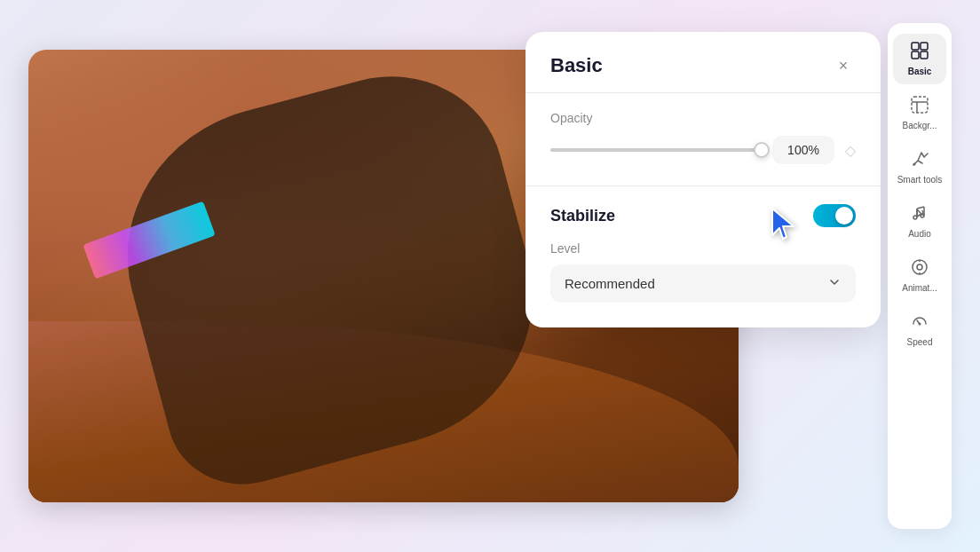 The image size is (980, 552). Describe the element at coordinates (656, 150) in the screenshot. I see `opacity-slider` at that location.